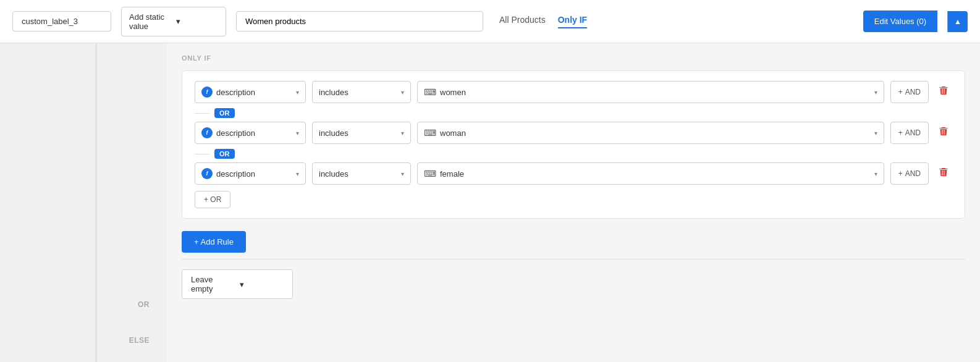  Describe the element at coordinates (358, 174) in the screenshot. I see `includes-label-3: includes` at that location.